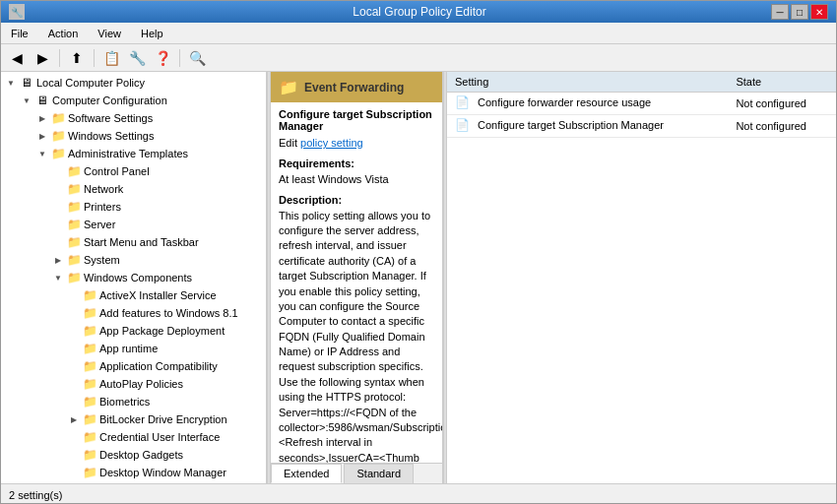 The image size is (837, 504). Describe the element at coordinates (134, 136) in the screenshot. I see `tree-windows-settings: ▶ 📁 Windows Settings` at that location.